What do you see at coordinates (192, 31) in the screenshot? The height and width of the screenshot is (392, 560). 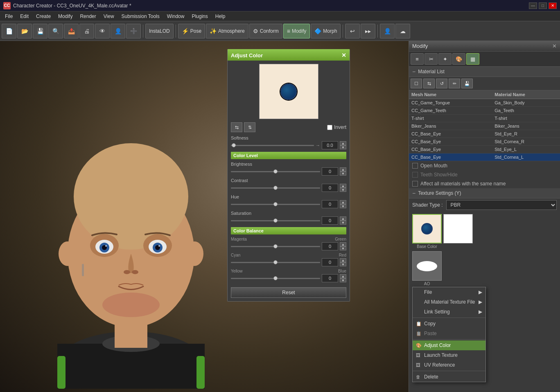 I see `pose-button: ⚡ Pose` at bounding box center [192, 31].